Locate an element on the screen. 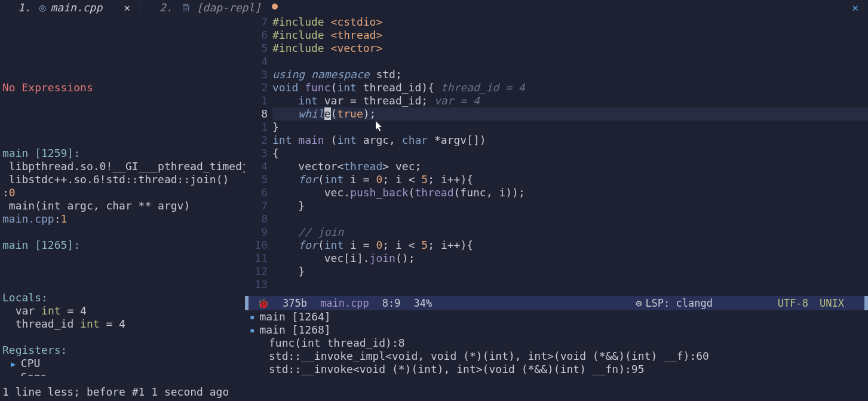 This screenshot has height=401, width=868. cursor-position: 8:9 is located at coordinates (392, 303).